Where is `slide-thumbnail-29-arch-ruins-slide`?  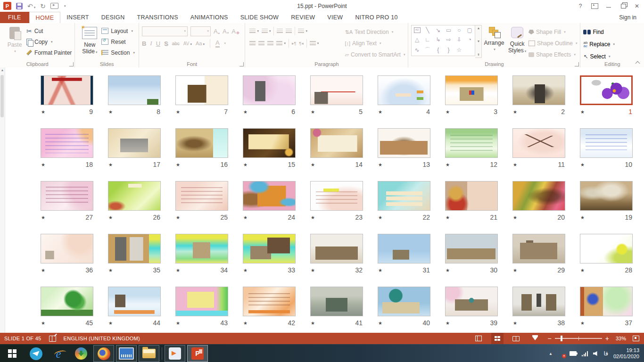 slide-thumbnail-29-arch-ruins-slide is located at coordinates (539, 249).